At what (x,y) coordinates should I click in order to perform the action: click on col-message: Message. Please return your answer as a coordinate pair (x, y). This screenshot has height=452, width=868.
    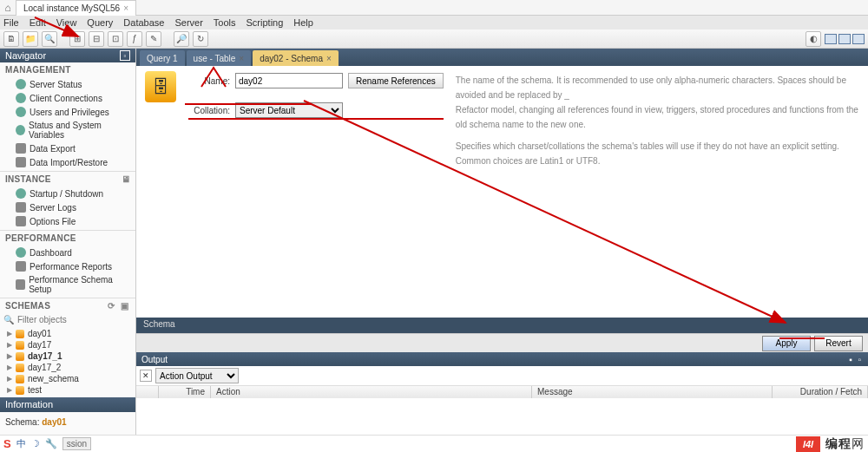
    Looking at the image, I should click on (653, 392).